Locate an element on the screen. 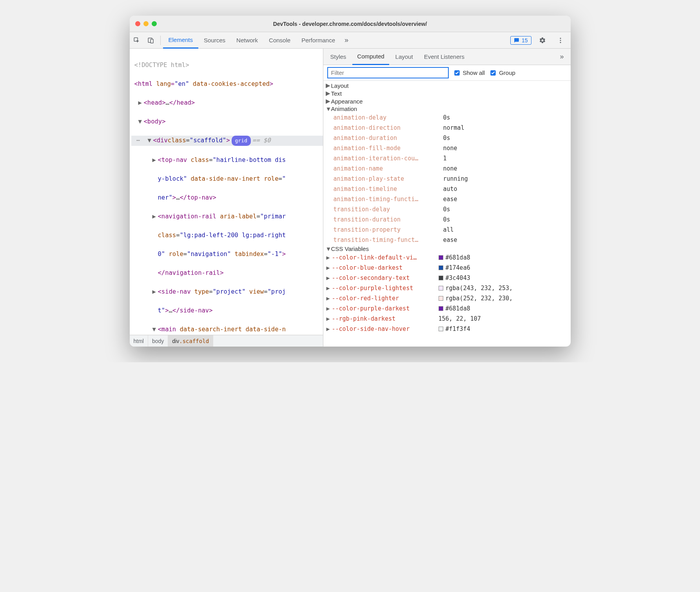 The width and height of the screenshot is (700, 592). dom-line: 0" role="navigation" tabindex="-1"> is located at coordinates (222, 254).